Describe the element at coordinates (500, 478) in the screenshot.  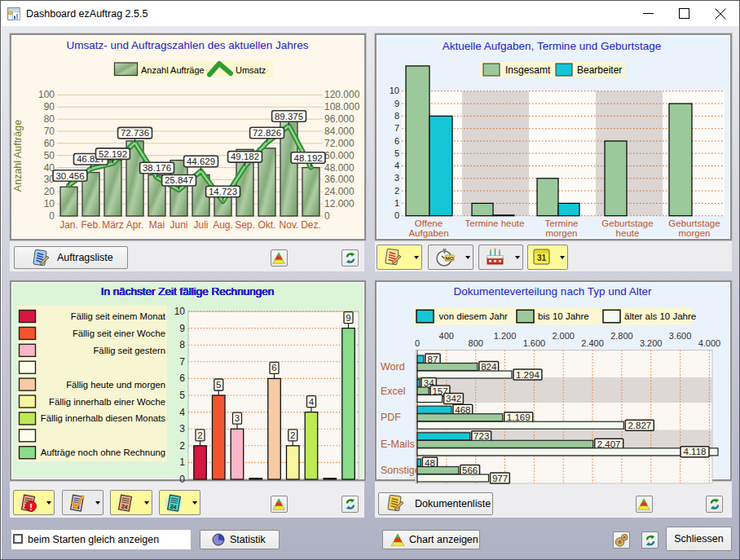
I see `svg-text: 977` at that location.